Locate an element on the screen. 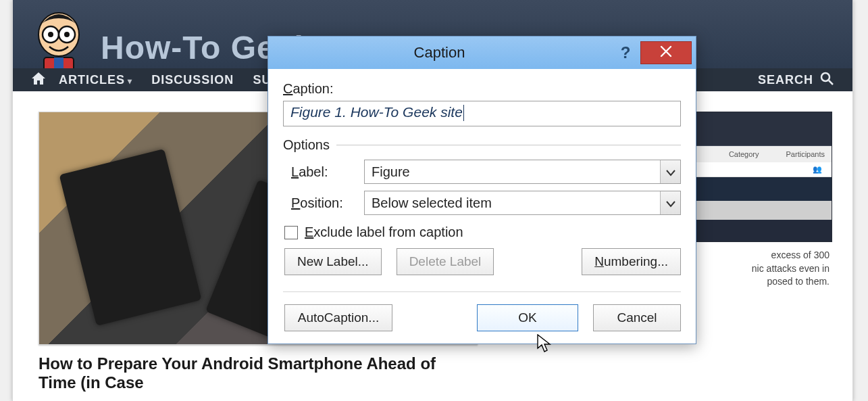 This screenshot has height=401, width=868. autocaption-button: AutoCaption... is located at coordinates (338, 318).